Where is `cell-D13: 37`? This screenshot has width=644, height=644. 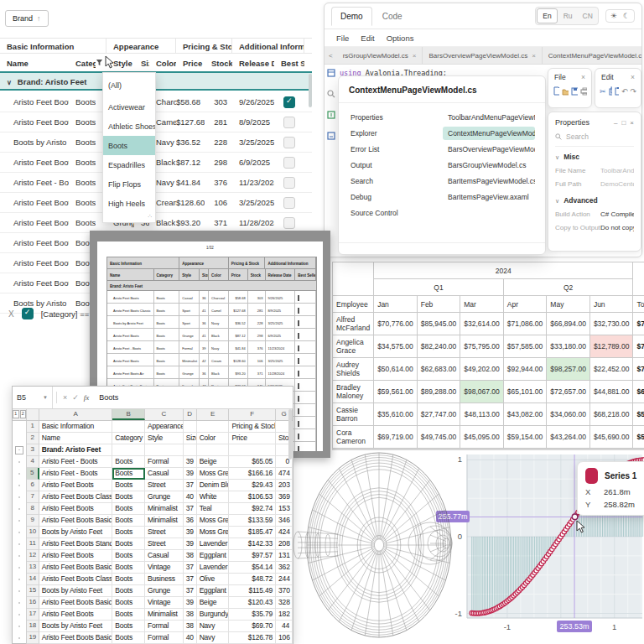
cell-D13: 37 is located at coordinates (190, 568).